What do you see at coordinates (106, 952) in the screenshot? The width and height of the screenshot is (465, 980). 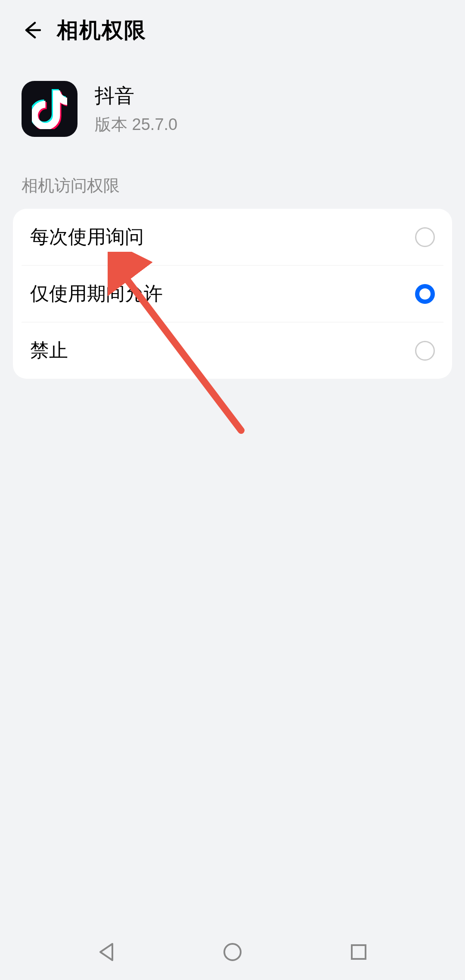 I see `nav-back-button` at bounding box center [106, 952].